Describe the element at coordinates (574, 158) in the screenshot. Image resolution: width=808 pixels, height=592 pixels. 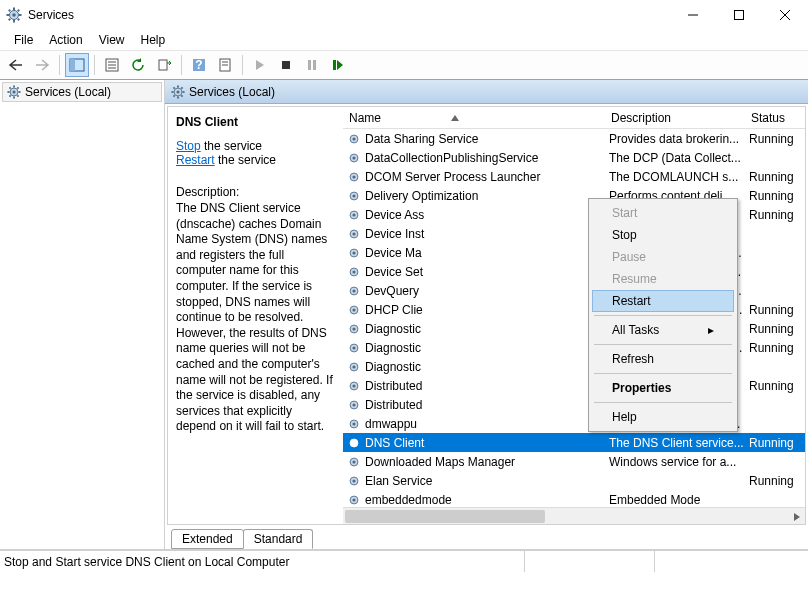
I see `table-row: DataCollectionPublishingServiceThe DCP (…` at that location.